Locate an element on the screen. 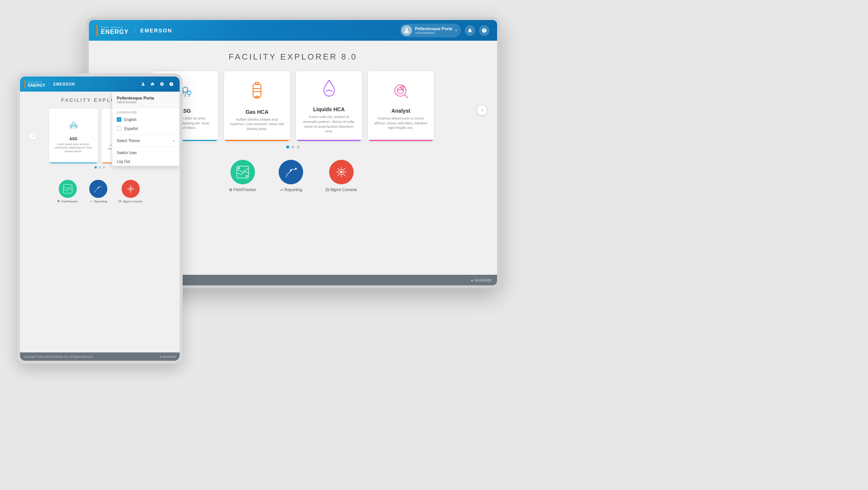  user-dropdown-icon: ▾ is located at coordinates (456, 31).